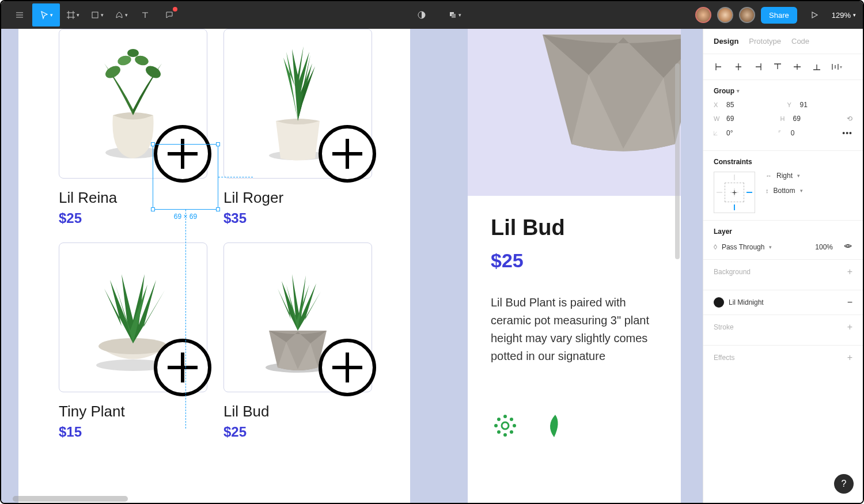 Image resolution: width=864 pixels, height=504 pixels. I want to click on notification-dot, so click(175, 9).